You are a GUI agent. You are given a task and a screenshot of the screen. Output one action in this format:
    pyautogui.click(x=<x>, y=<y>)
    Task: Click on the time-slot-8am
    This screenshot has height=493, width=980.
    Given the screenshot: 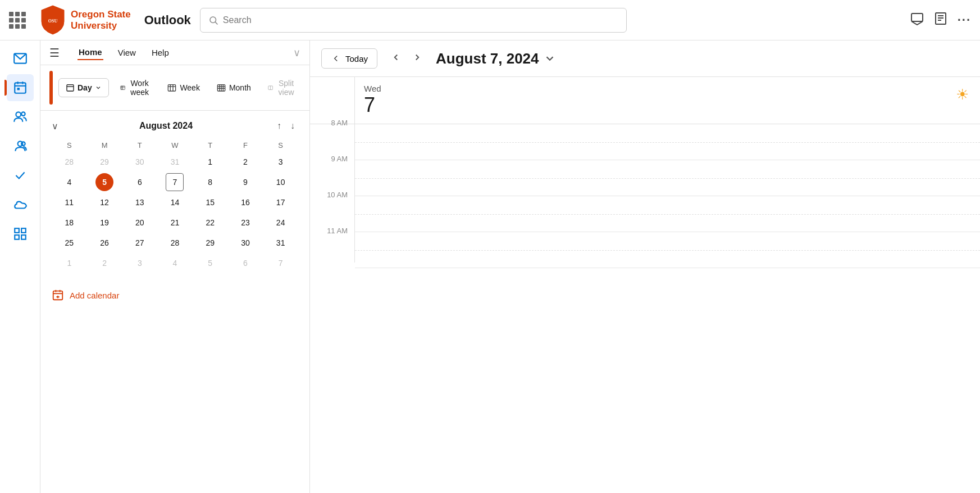 What is the action you would take?
    pyautogui.click(x=667, y=142)
    